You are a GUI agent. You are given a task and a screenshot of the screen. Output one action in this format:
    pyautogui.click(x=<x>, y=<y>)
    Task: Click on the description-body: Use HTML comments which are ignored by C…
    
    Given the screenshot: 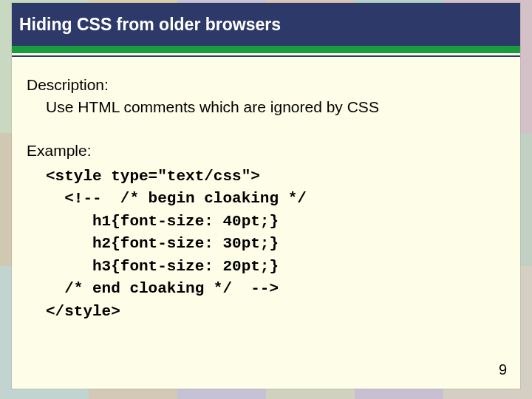 What is the action you would take?
    pyautogui.click(x=266, y=107)
    